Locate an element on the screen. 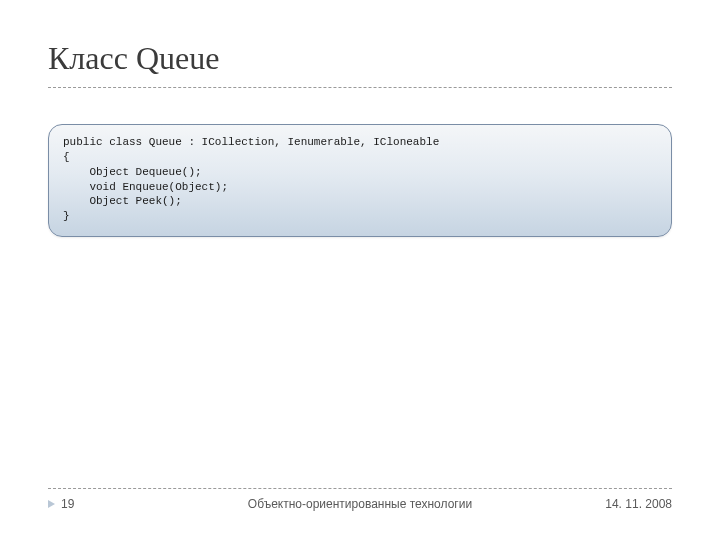 The height and width of the screenshot is (540, 720). code-line: } is located at coordinates (360, 216).